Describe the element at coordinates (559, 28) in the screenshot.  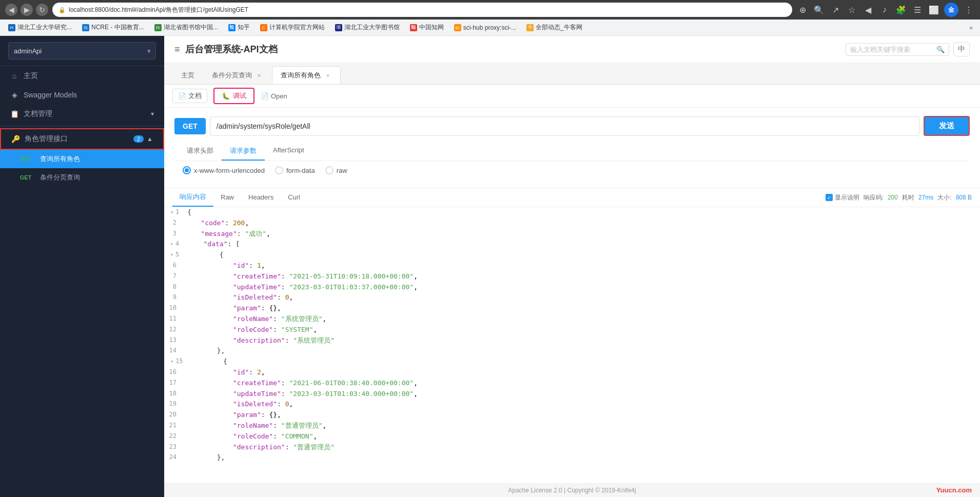
I see `bookmark-label: 全部动态_牛客网` at that location.